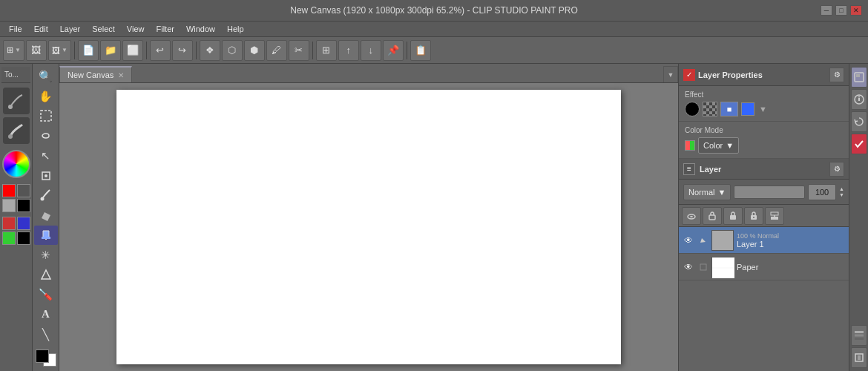 This screenshot has width=868, height=371. What do you see at coordinates (371, 50) in the screenshot?
I see `ruler2-button: ↓` at bounding box center [371, 50].